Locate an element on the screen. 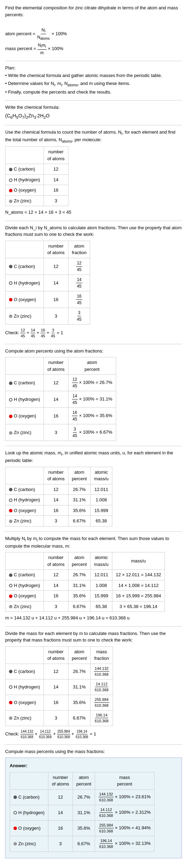 This screenshot has height=868, width=187. h-atoms-am: 14 is located at coordinates (56, 500).